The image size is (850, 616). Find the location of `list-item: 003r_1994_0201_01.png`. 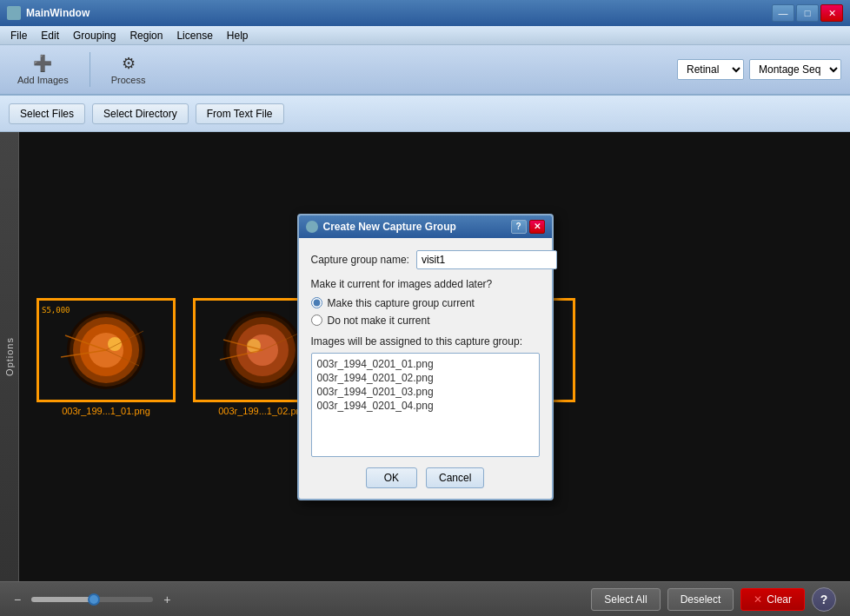

list-item: 003r_1994_0201_01.png is located at coordinates (426, 364).